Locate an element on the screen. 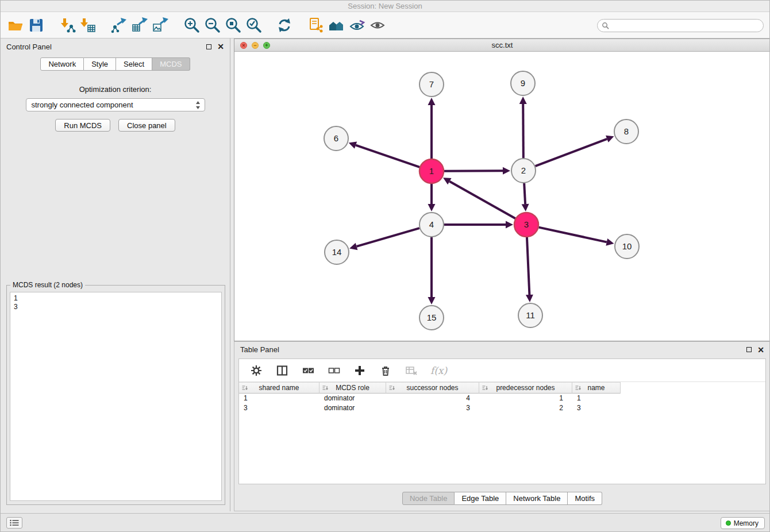  tab-edge-table: Edge Table is located at coordinates (480, 499).